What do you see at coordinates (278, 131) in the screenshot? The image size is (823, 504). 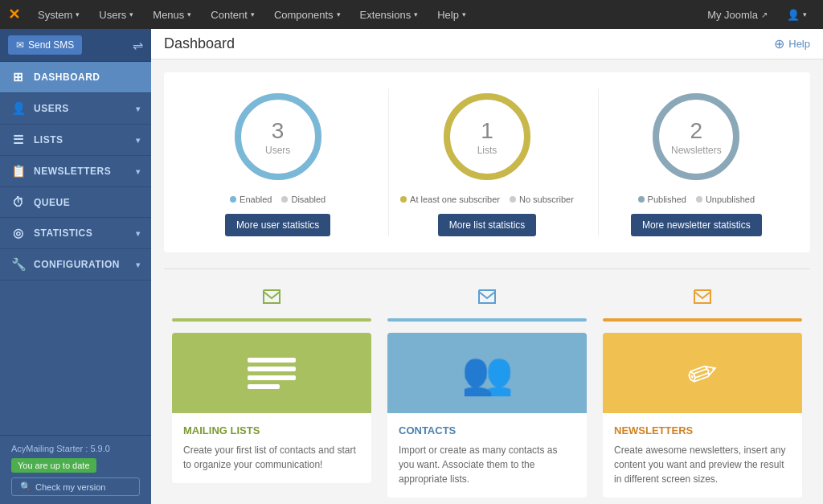 I see `users-count: 3` at bounding box center [278, 131].